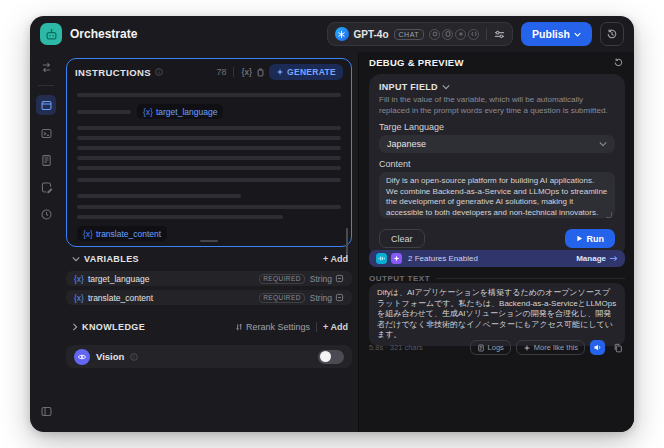 The width and height of the screenshot is (664, 448). Describe the element at coordinates (618, 62) in the screenshot. I see `restart-icon` at that location.